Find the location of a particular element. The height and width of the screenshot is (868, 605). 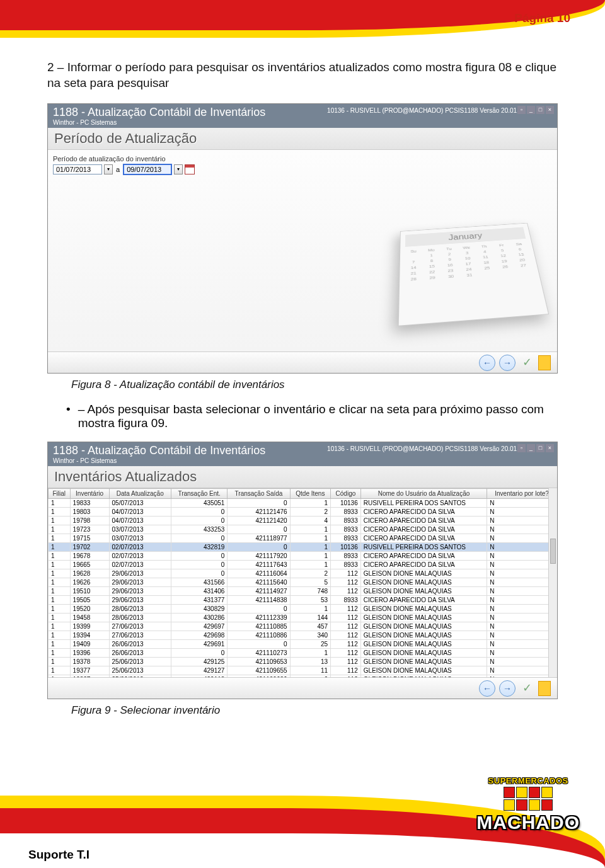

instruction-step-2: 2 – Informar o período para pesquisar os… is located at coordinates (302, 76).